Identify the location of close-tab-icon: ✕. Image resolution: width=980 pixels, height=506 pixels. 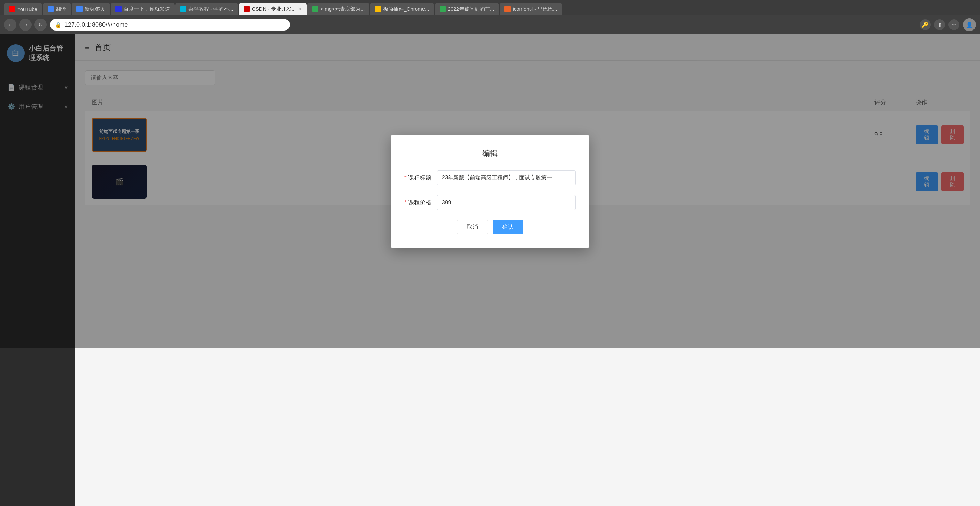
(300, 9).